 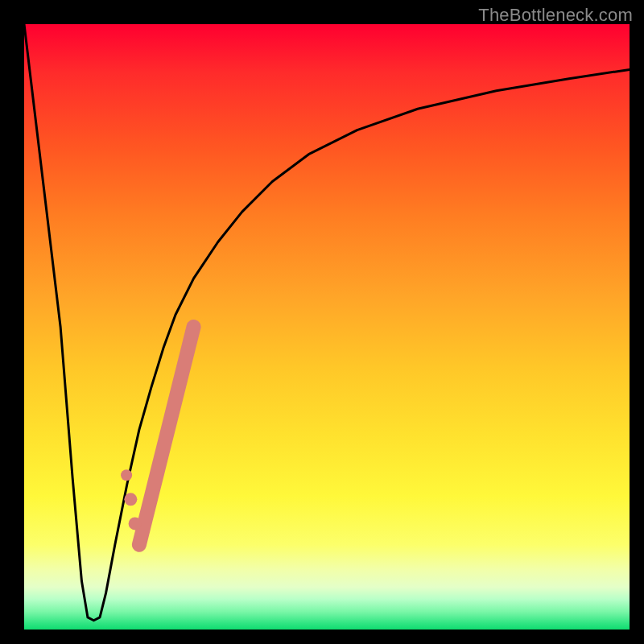 I want to click on highlight-segment, so click(x=167, y=436).